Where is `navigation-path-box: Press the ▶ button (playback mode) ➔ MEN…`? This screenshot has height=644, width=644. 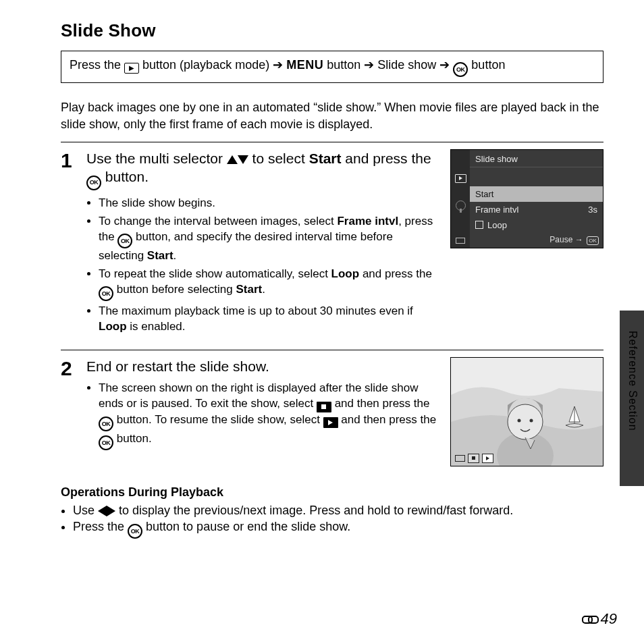 navigation-path-box: Press the ▶ button (playback mode) ➔ MEN… is located at coordinates (332, 67).